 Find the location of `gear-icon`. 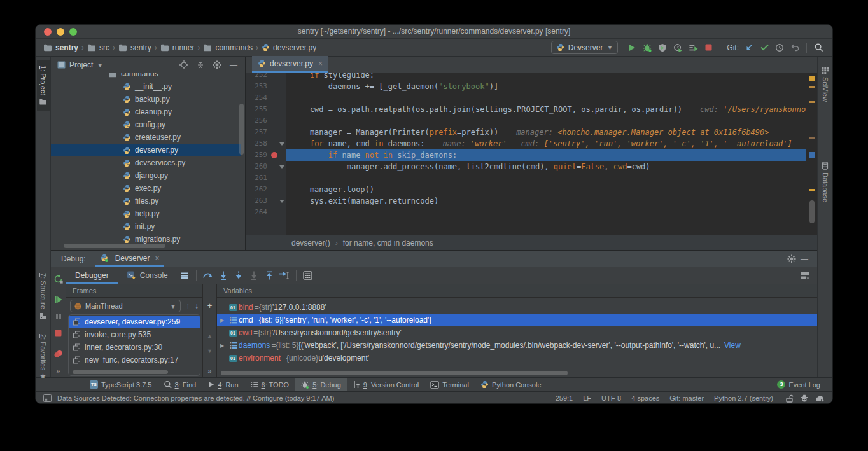

gear-icon is located at coordinates (792, 259).